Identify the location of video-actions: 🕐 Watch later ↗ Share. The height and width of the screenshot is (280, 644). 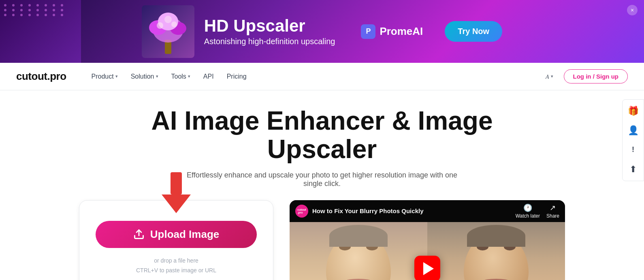
(537, 211).